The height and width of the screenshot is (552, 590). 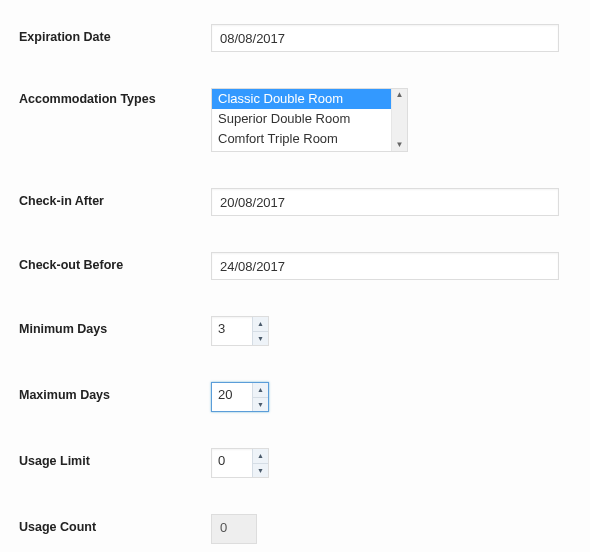 I want to click on minimum-days-value: 3, so click(x=232, y=331).